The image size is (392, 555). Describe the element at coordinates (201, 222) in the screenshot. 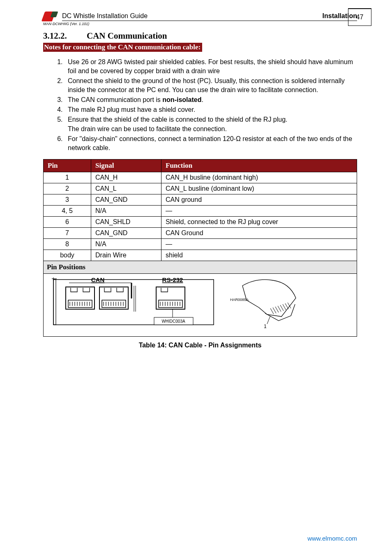

I see `table-row: 6 CAN_SHLD Shield, connected to the RJ p…` at that location.